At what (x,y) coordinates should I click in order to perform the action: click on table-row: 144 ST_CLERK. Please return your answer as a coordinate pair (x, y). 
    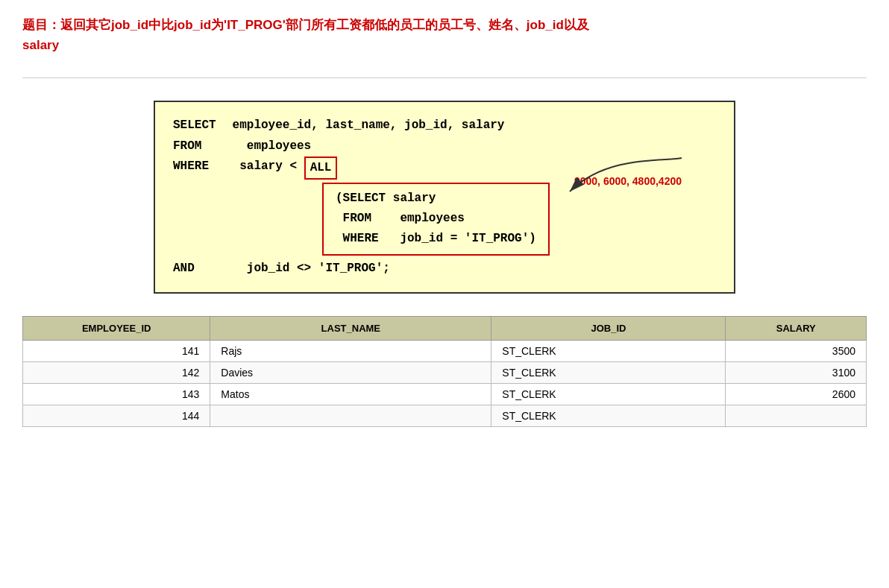
    Looking at the image, I should click on (444, 416).